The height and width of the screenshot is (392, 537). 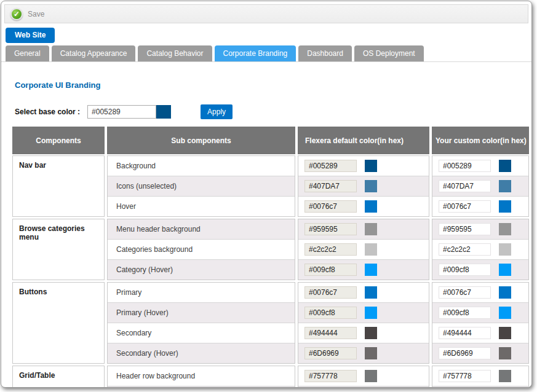 I want to click on subcomponent-cell: Primary (Hover), so click(x=201, y=313).